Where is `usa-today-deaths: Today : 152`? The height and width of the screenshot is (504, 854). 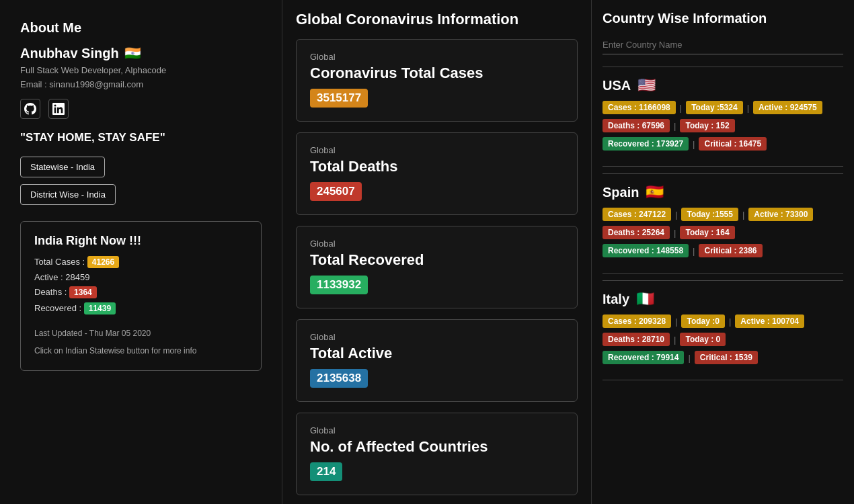 usa-today-deaths: Today : 152 is located at coordinates (707, 126).